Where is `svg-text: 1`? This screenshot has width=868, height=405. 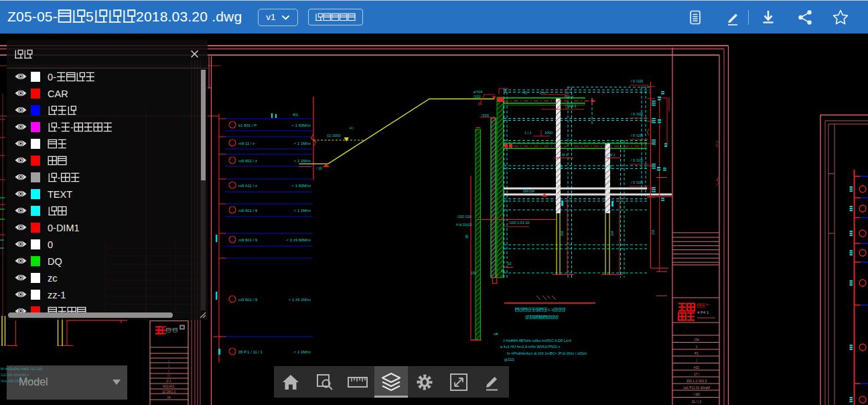
svg-text: 1 is located at coordinates (697, 347).